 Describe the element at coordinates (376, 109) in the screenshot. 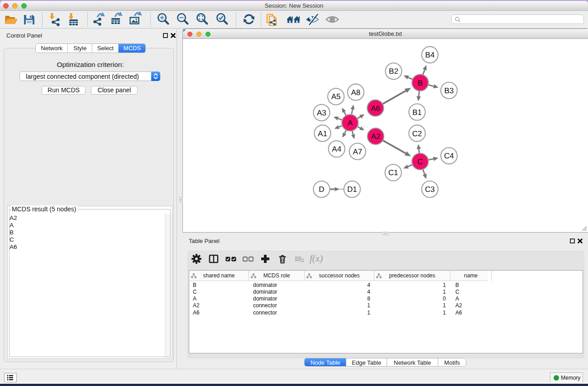

I see `svg-text: A6` at that location.